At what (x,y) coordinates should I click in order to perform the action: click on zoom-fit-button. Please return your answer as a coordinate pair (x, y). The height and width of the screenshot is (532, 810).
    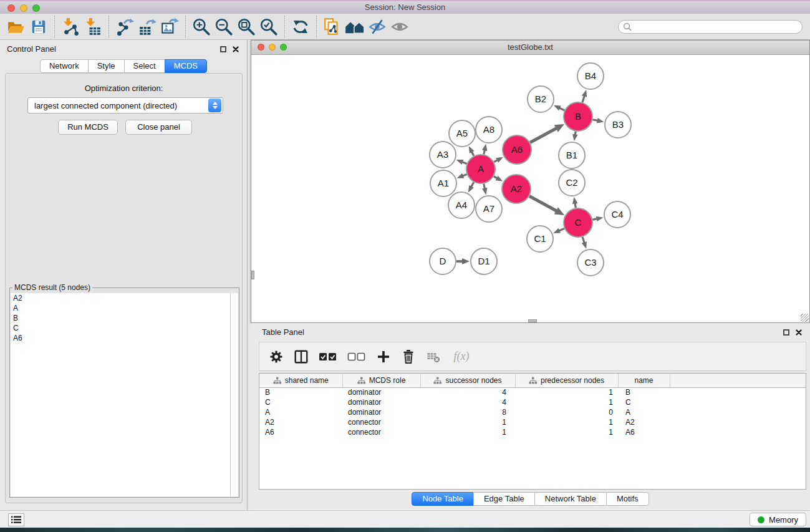
    Looking at the image, I should click on (246, 27).